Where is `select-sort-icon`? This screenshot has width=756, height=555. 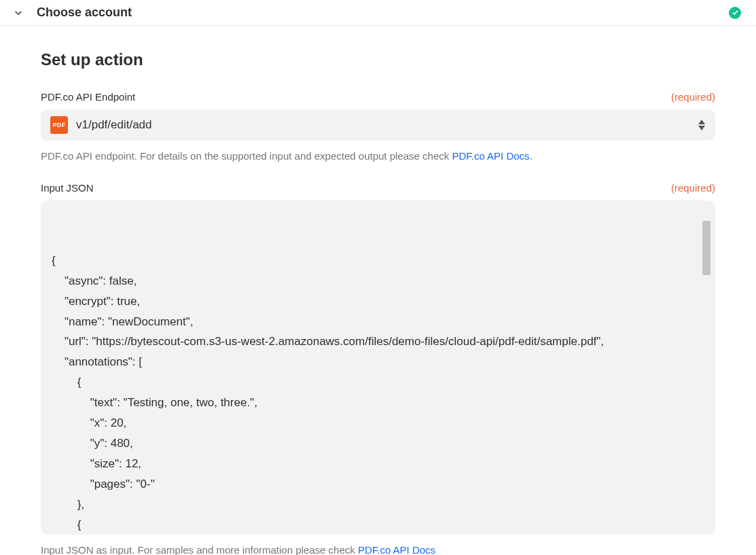 select-sort-icon is located at coordinates (702, 125).